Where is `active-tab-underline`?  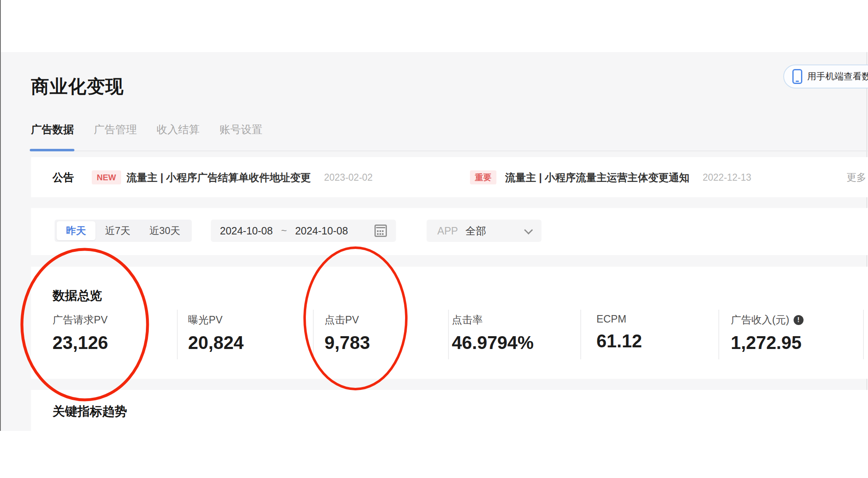 active-tab-underline is located at coordinates (52, 150).